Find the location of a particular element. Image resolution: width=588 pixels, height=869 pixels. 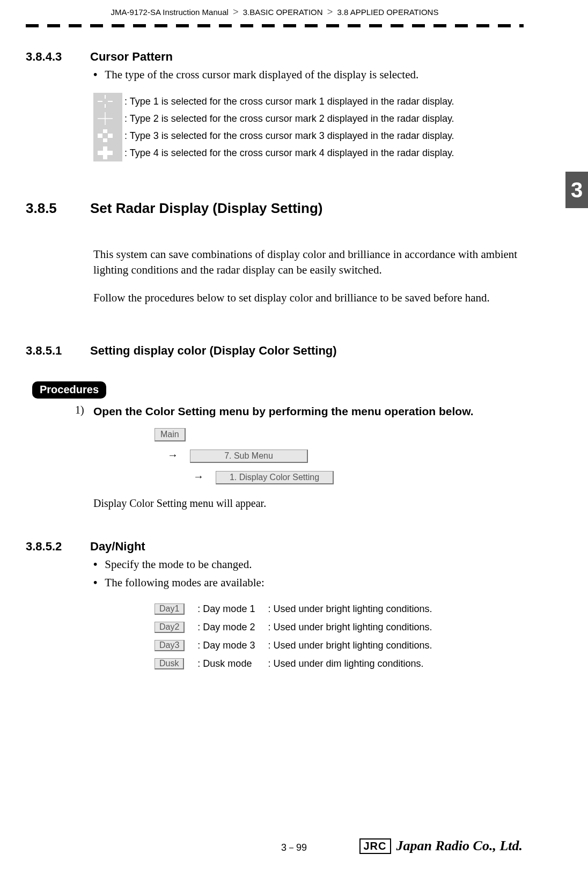

cursor-pattern-table: : Type 1 is selected for the cross curso… is located at coordinates (278, 127).